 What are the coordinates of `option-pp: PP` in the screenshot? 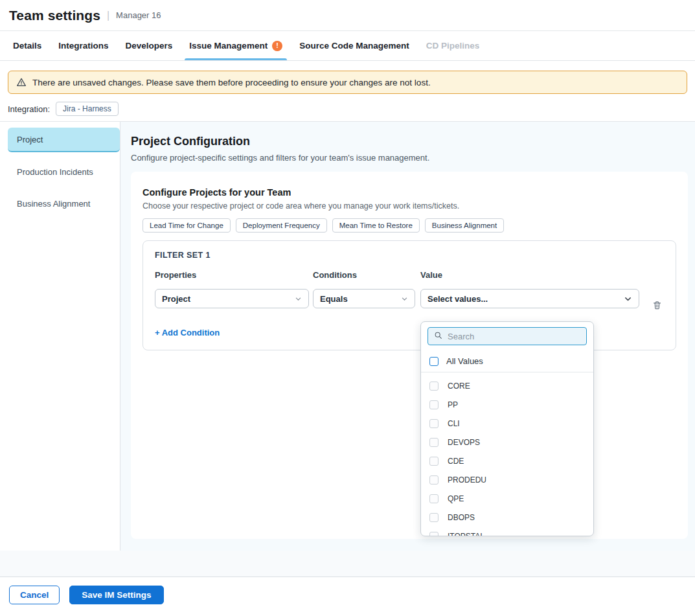 It's located at (507, 404).